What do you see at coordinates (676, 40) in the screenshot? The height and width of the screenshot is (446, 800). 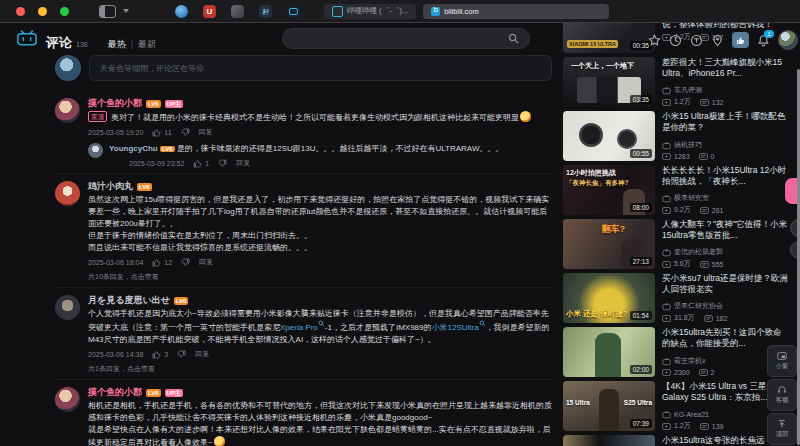 I see `history-clock-icon` at bounding box center [676, 40].